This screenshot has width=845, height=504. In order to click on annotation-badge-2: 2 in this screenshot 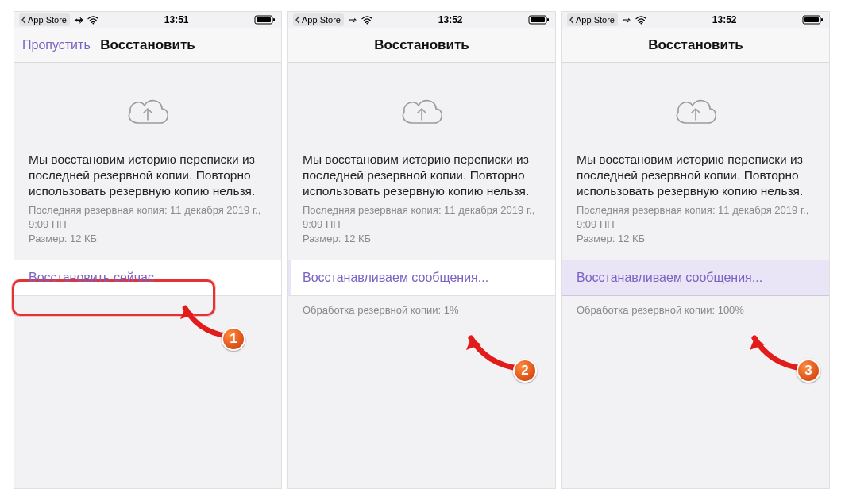, I will do `click(525, 371)`.